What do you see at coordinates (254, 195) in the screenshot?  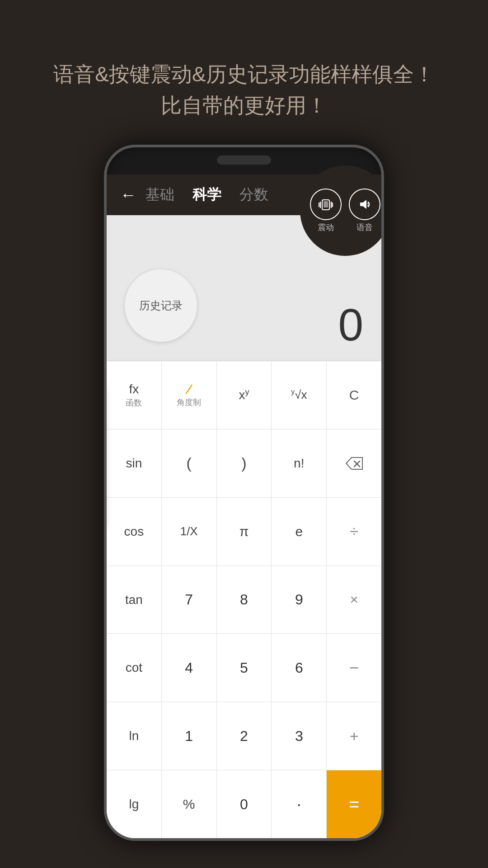 I see `tab-fraction: 分数` at bounding box center [254, 195].